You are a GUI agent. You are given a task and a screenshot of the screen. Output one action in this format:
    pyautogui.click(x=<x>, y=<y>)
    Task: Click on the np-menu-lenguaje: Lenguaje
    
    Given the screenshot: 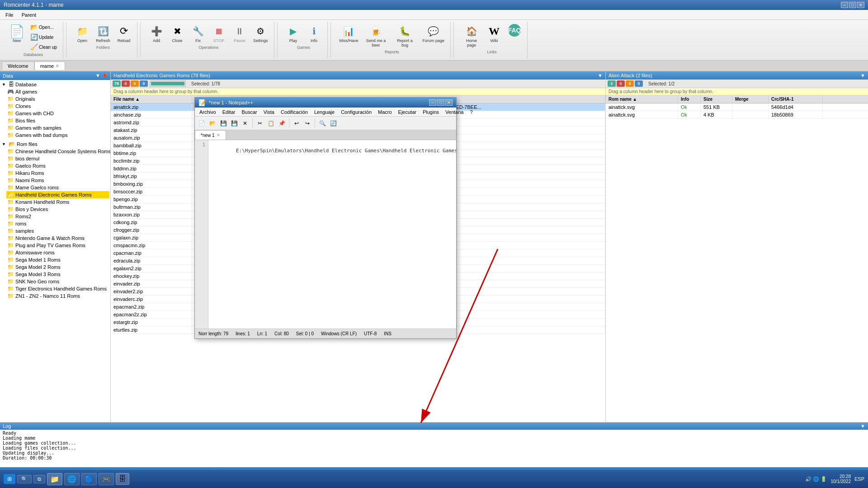 What is the action you would take?
    pyautogui.click(x=325, y=112)
    